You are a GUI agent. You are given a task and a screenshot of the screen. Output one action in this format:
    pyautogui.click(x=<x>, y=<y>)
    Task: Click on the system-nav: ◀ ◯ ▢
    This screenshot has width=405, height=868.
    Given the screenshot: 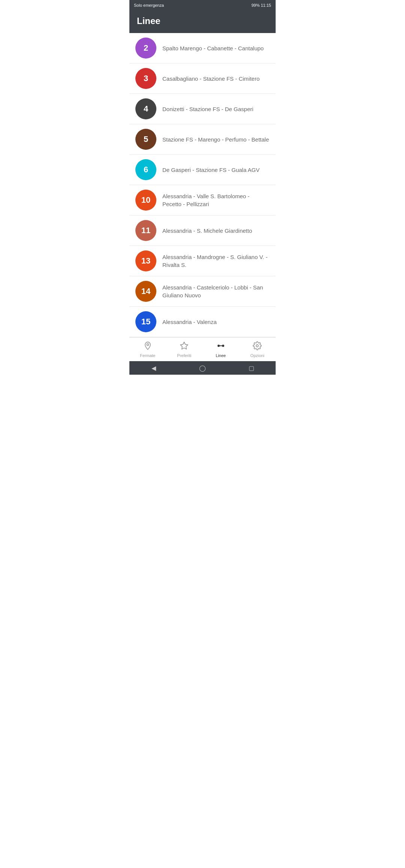 What is the action you would take?
    pyautogui.click(x=202, y=368)
    